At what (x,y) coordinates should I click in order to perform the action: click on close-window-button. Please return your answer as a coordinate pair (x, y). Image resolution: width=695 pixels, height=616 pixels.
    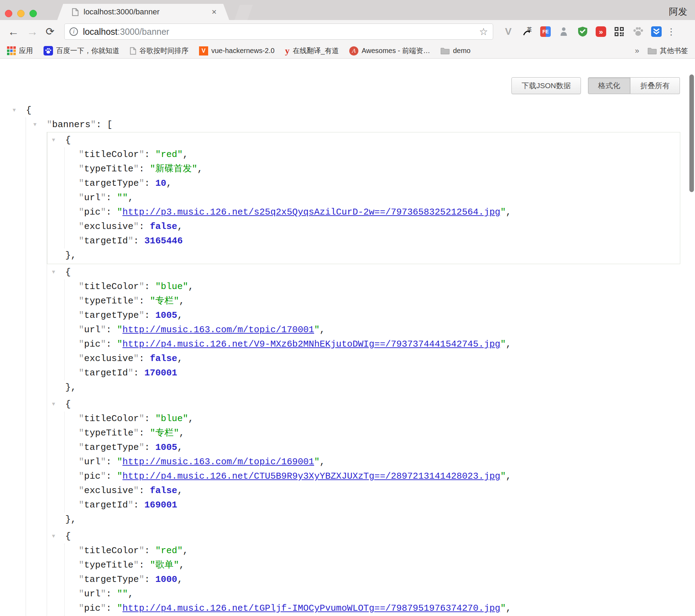
    Looking at the image, I should click on (8, 13).